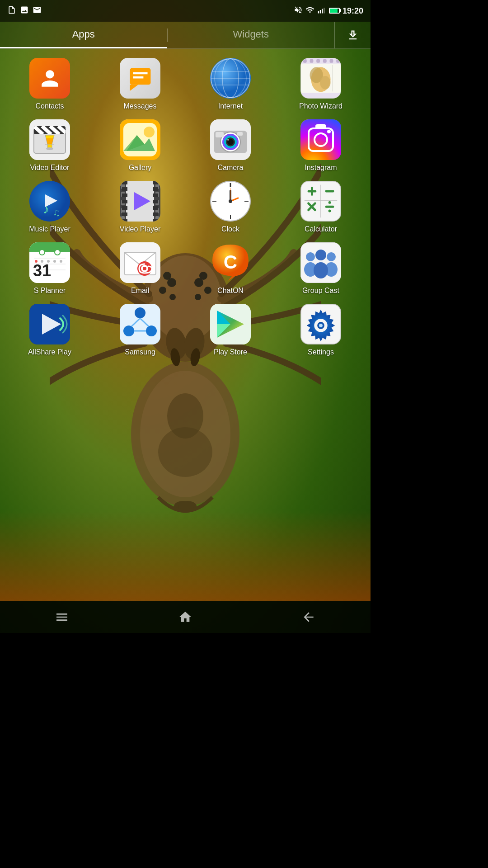 The image size is (488, 868). I want to click on app-instagram-label: Instagram, so click(321, 168).